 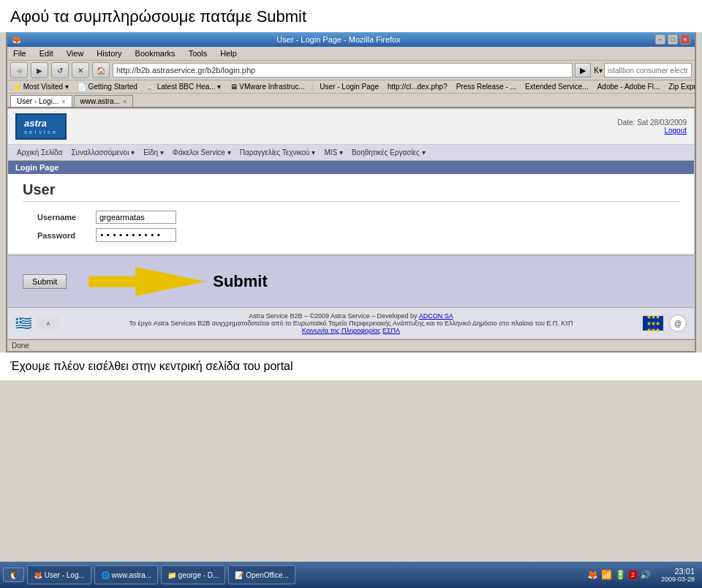 What do you see at coordinates (38, 101) in the screenshot?
I see `tab-label-0: User - Logi...` at bounding box center [38, 101].